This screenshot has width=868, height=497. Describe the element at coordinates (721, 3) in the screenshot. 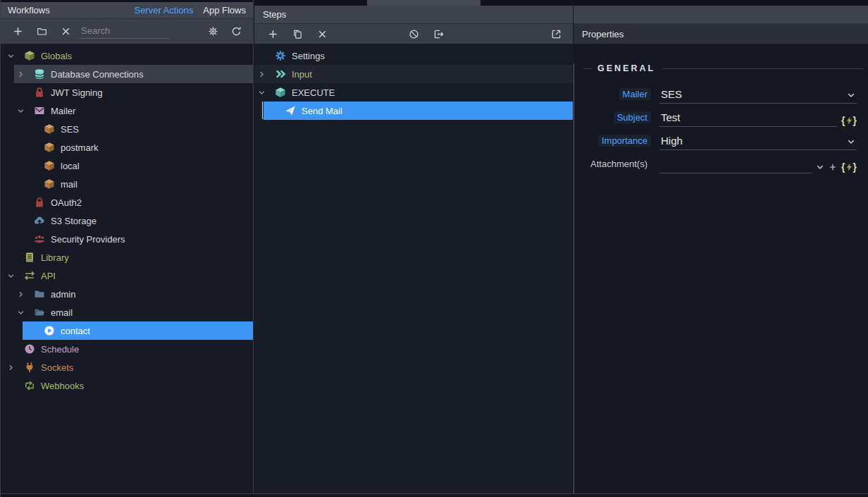

I see `properties-tabstrip` at that location.